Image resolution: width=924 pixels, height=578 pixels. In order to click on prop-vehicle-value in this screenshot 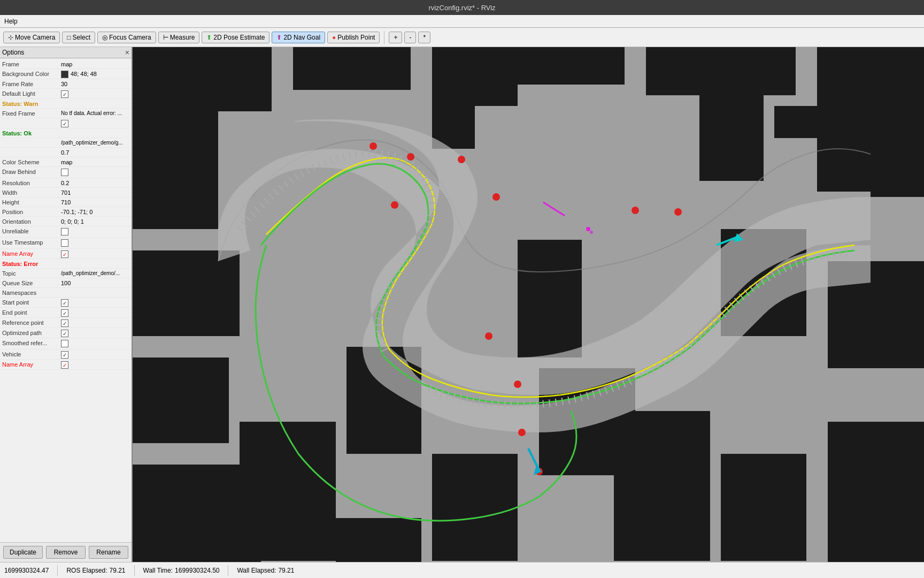, I will do `click(95, 354)`.